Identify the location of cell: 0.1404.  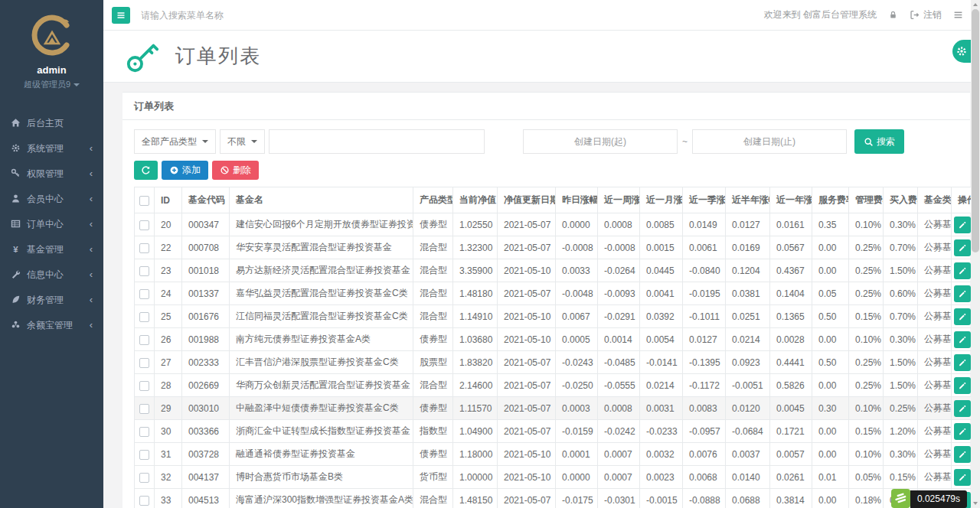
(792, 294).